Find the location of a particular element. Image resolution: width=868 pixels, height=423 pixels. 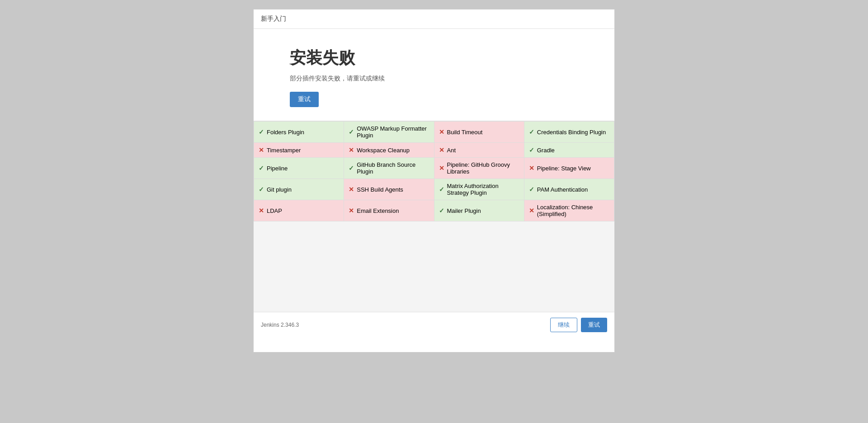

plugin-cell: ✕Pipeline: Stage View is located at coordinates (570, 168).